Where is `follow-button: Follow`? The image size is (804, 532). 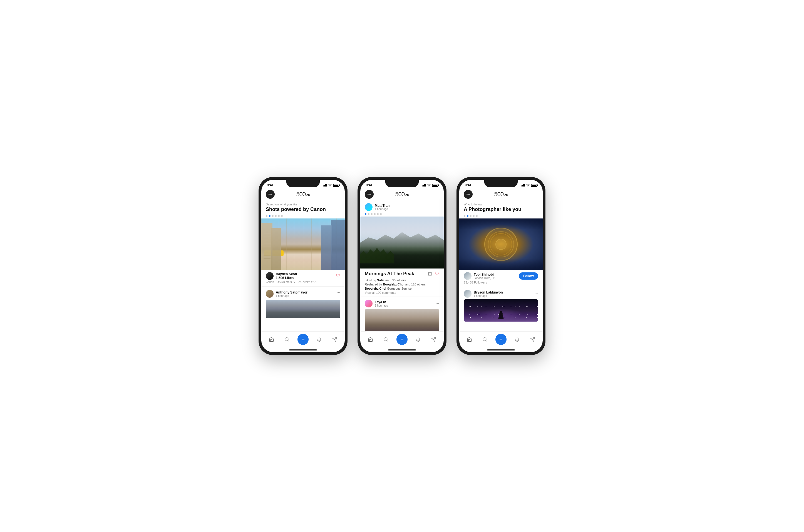 follow-button: Follow is located at coordinates (529, 276).